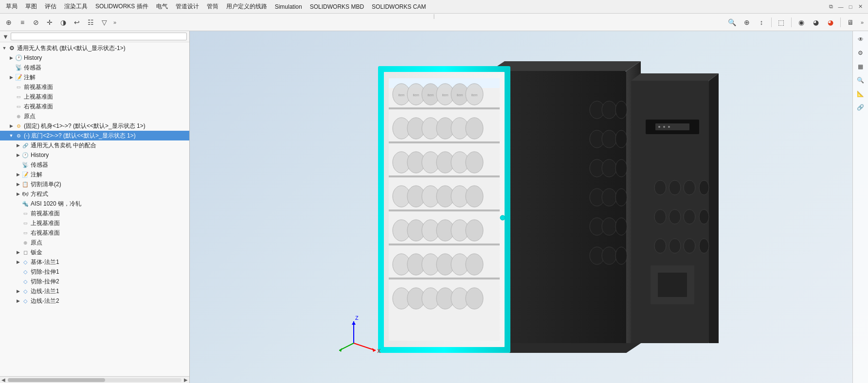  Describe the element at coordinates (11, 77) in the screenshot. I see `annotation-top-toggle: ▶` at that location.